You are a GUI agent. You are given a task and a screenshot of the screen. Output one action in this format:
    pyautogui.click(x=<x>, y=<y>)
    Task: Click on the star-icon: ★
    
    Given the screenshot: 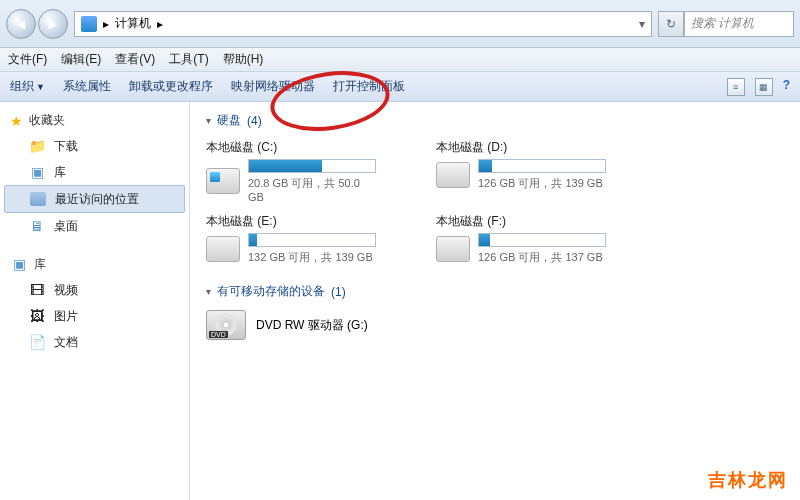 What is the action you would take?
    pyautogui.click(x=16, y=121)
    